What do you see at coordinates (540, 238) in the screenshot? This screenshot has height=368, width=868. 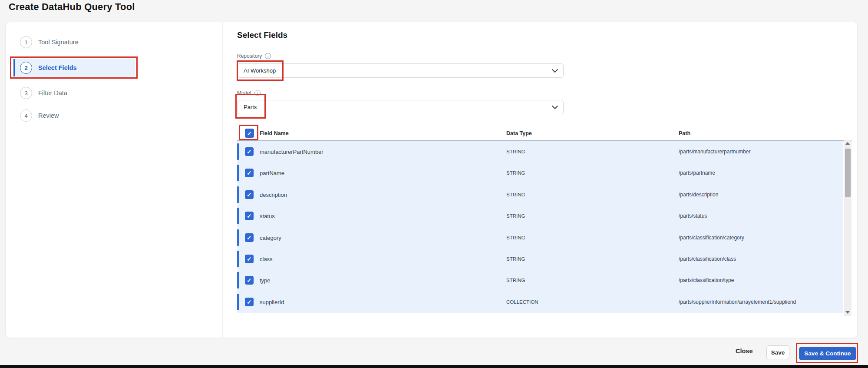 I see `table-row: ✓categorySTRING/parts/classification/cat…` at bounding box center [540, 238].